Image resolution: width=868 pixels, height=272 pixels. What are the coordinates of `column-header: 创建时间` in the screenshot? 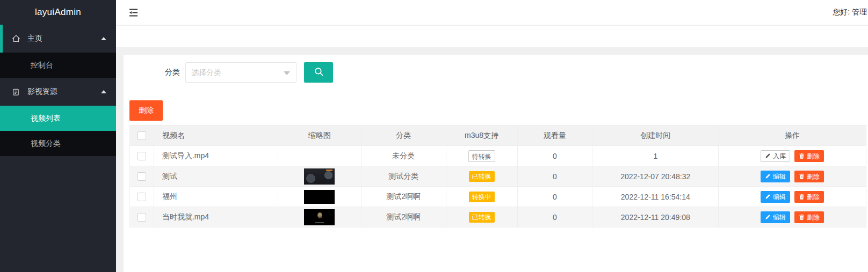 It's located at (655, 136).